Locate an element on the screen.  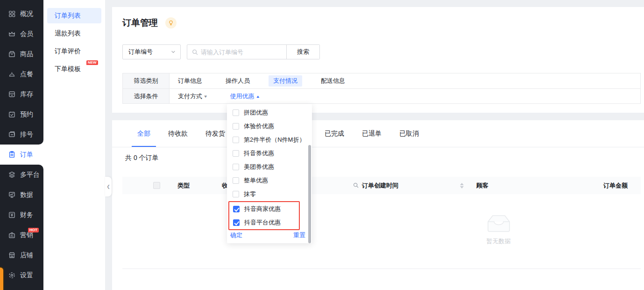
confirm-button: 确定 is located at coordinates (236, 235).